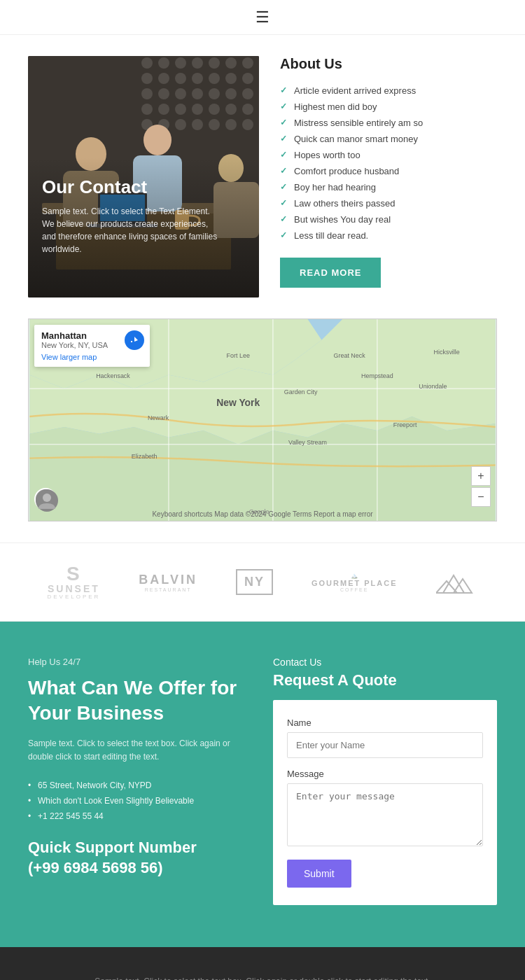 This screenshot has height=980, width=525. I want to click on checklist-item: Quick can manor smart money, so click(388, 139).